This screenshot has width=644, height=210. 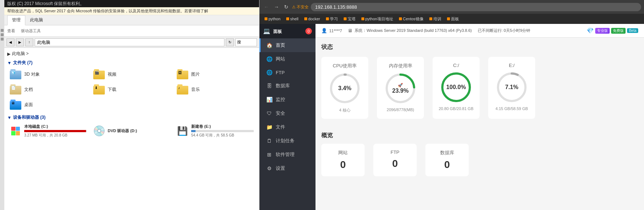 I want to click on nav-home-label: 首页, so click(x=280, y=45).